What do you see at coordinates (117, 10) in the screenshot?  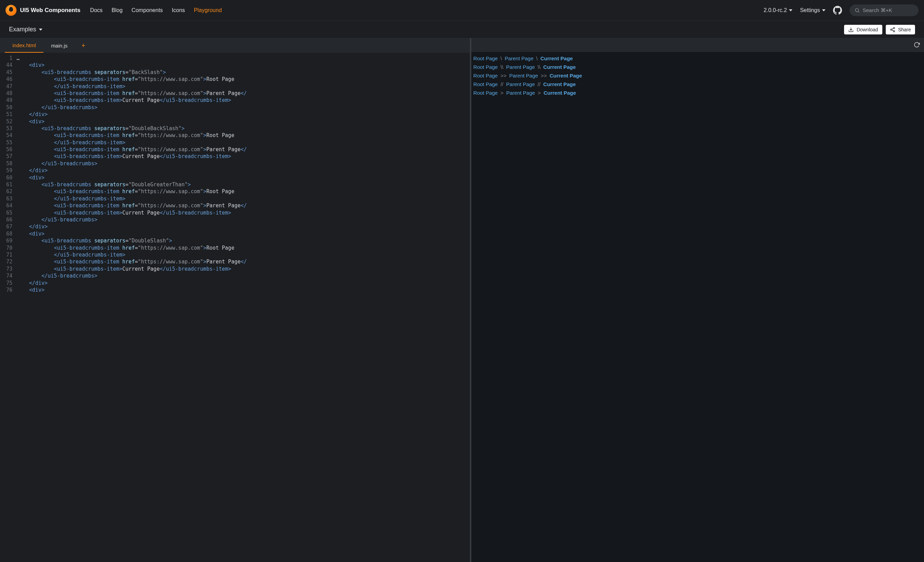 I see `nav-blog: Blog` at bounding box center [117, 10].